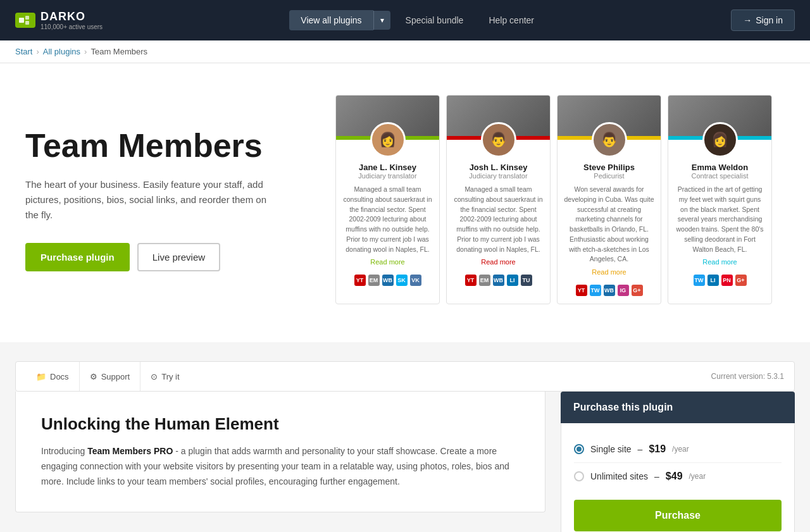  I want to click on dash-1: –, so click(640, 449).